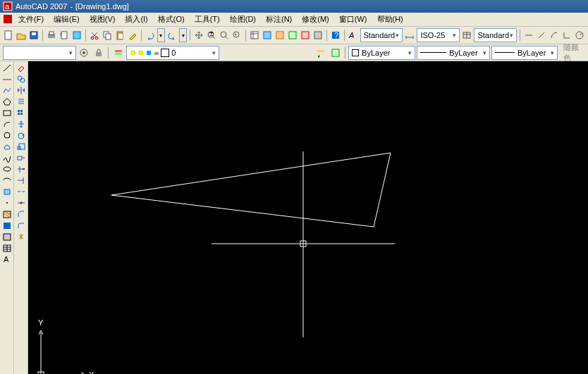  What do you see at coordinates (207, 20) in the screenshot?
I see `menu-tools: 工具(T)` at bounding box center [207, 20].